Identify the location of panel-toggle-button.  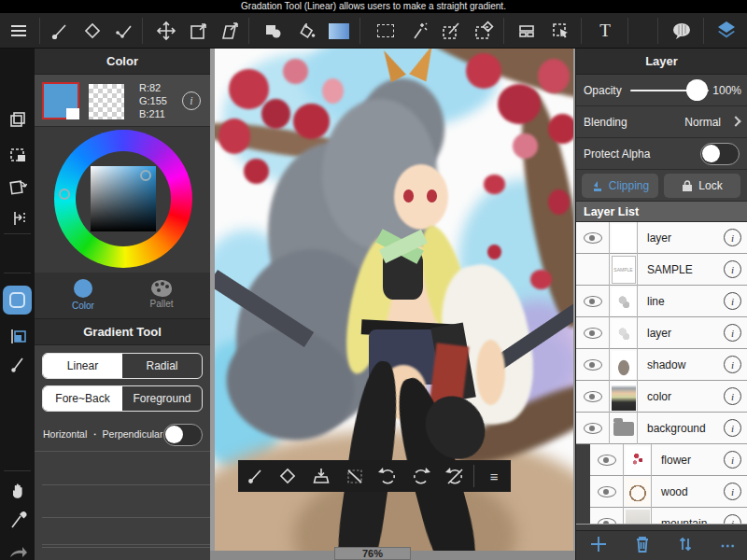
(17, 336).